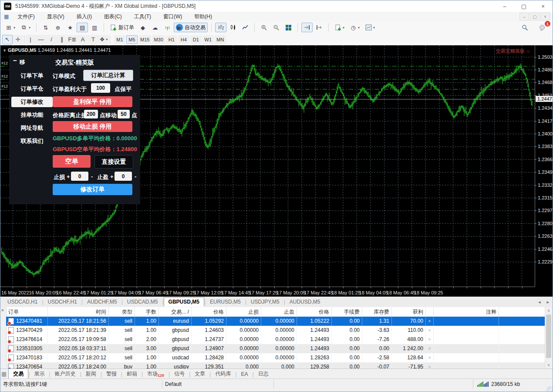  What do you see at coordinates (32, 89) in the screenshot?
I see `panel-menu-item-1: 订单平仓` at bounding box center [32, 89].